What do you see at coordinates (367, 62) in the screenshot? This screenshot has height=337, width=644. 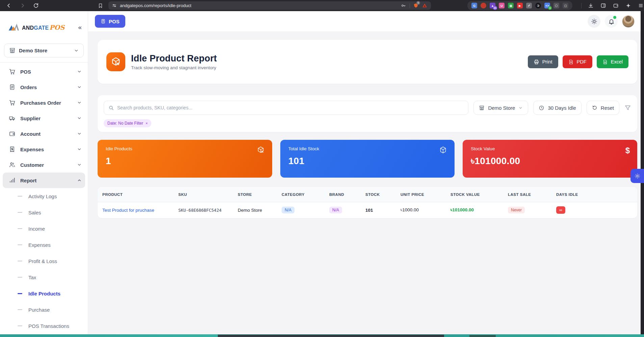 I see `title-card: Idle Product Report Track slow-moving an…` at bounding box center [367, 62].